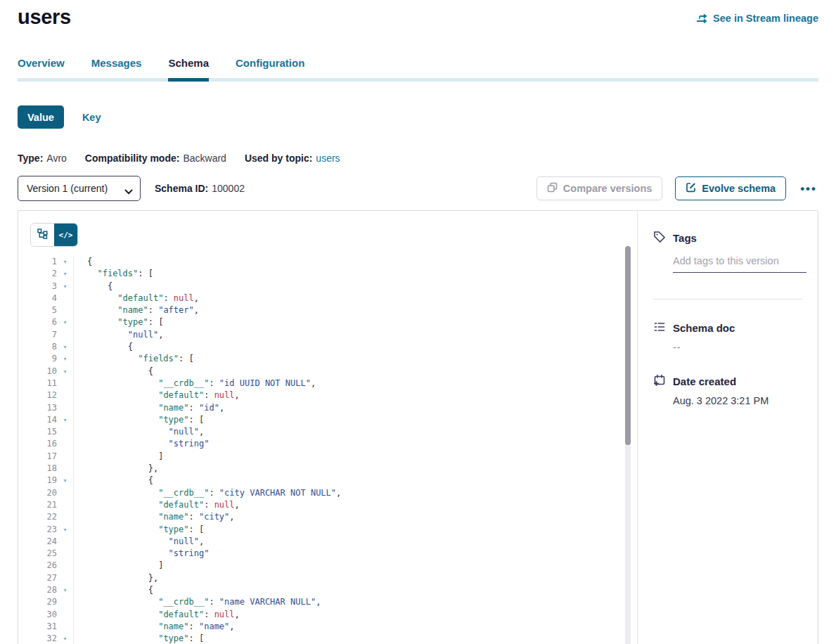 Image resolution: width=836 pixels, height=644 pixels. Describe the element at coordinates (52, 530) in the screenshot. I see `gutter-line: 23▾` at that location.